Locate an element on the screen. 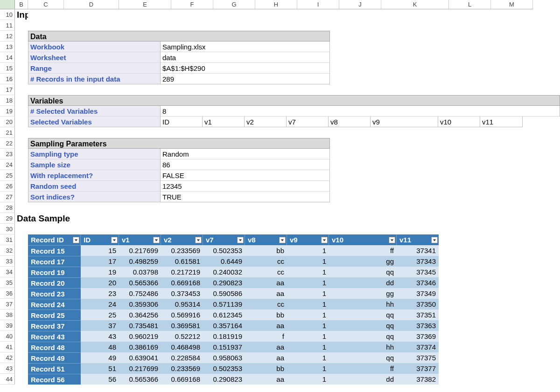 The width and height of the screenshot is (560, 392). row-header-42: 42 is located at coordinates (7, 358).